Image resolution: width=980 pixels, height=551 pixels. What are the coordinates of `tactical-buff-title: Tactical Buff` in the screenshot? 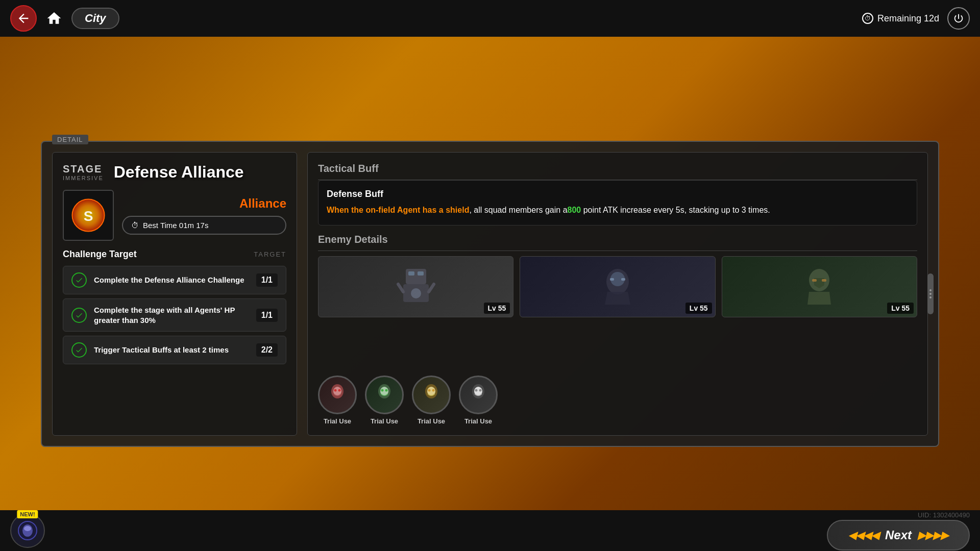 It's located at (618, 171).